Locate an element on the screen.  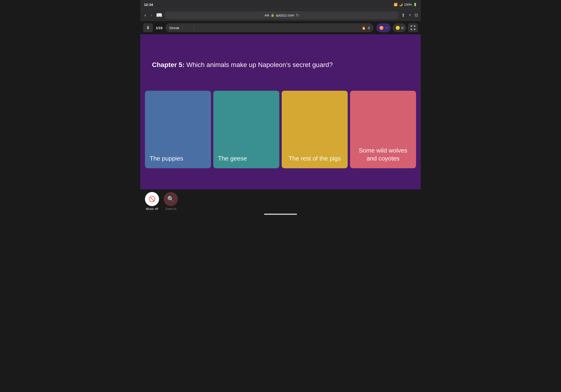
fullscreen-button is located at coordinates (413, 28).